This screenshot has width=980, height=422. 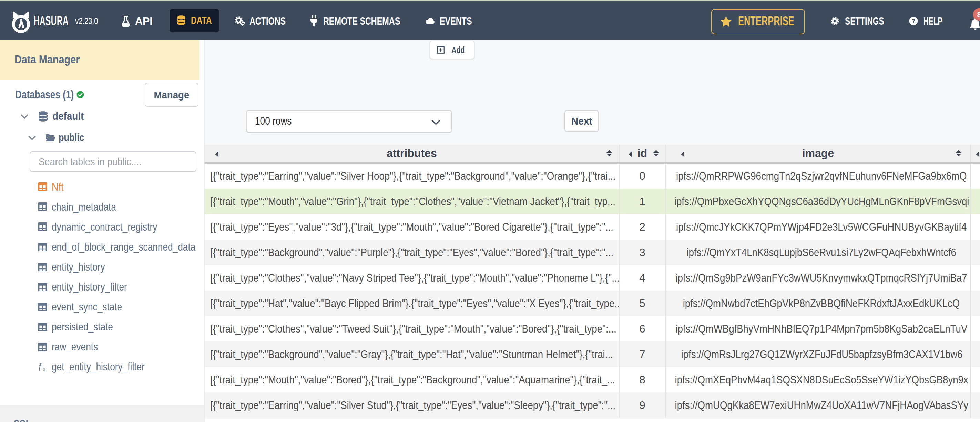 I want to click on svg-text: f, so click(x=40, y=367).